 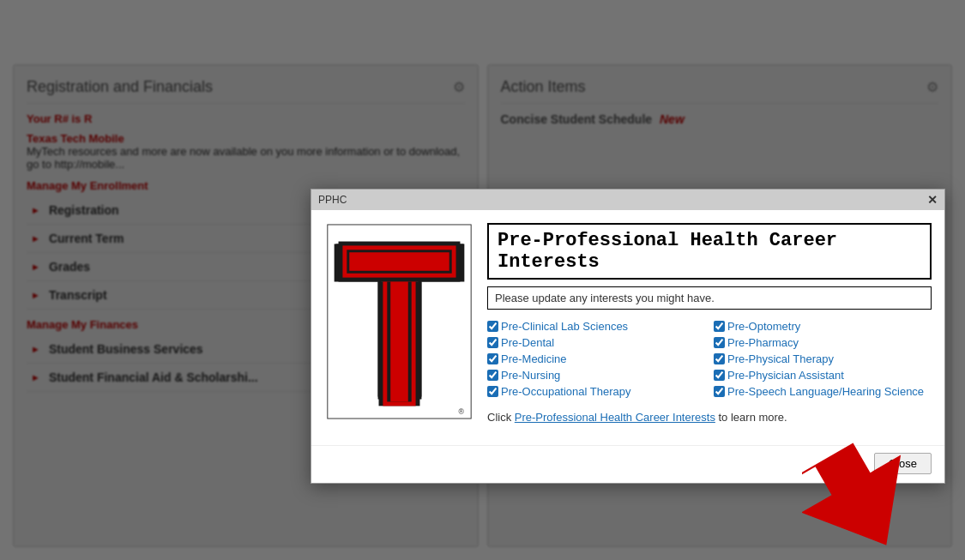 What do you see at coordinates (709, 358) in the screenshot?
I see `checkboxes-grid: Pre-Clinical Lab Sciences Pre-Optometry …` at bounding box center [709, 358].